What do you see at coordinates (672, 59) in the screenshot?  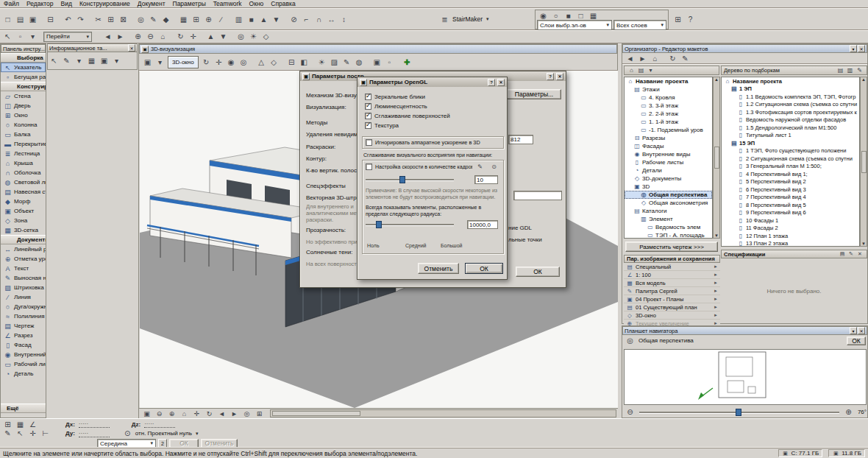 I see `refresh-icon: ↻` at bounding box center [672, 59].